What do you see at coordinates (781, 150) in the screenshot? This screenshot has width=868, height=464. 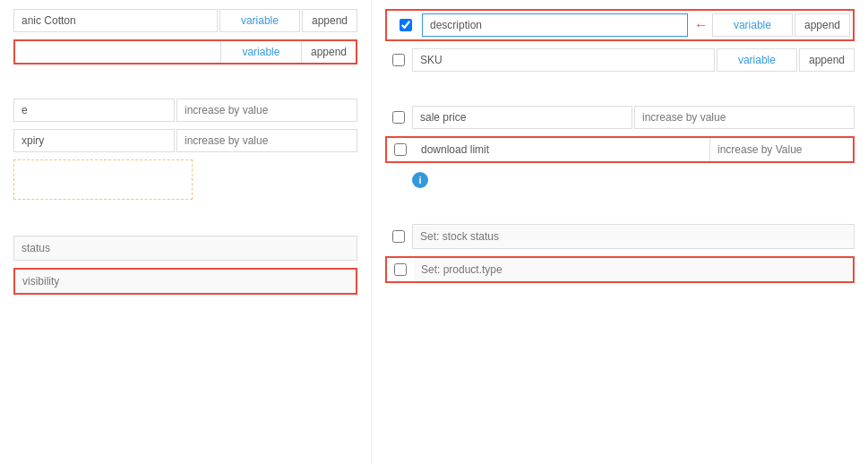 I see `dl-increase-input` at bounding box center [781, 150].